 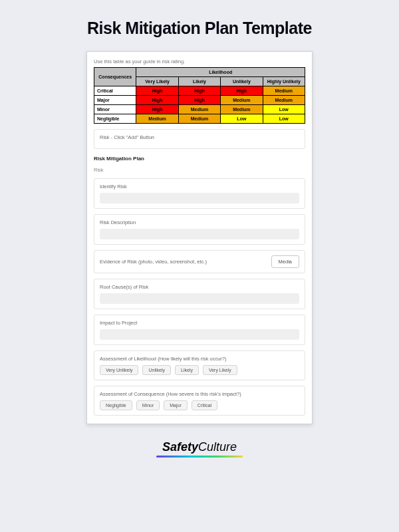 I want to click on risk-add-note: Risk - Click "Add" Button, so click(x=200, y=137).